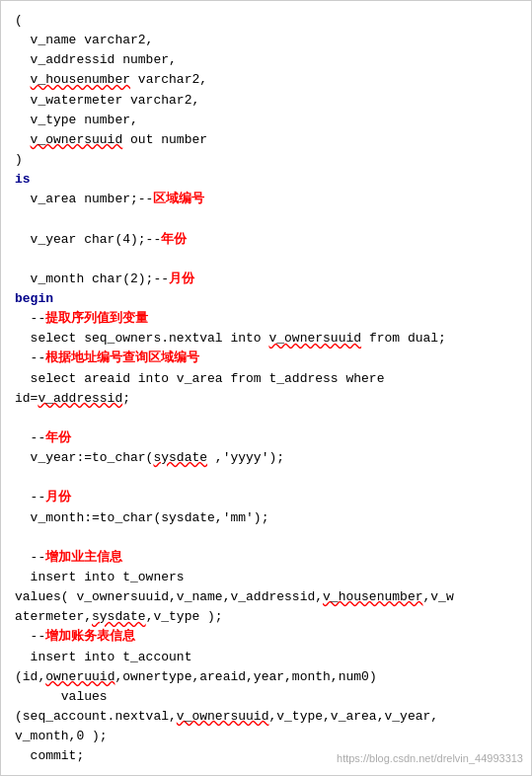  Describe the element at coordinates (266, 319) in the screenshot. I see `code-line: --提取序列值到变量` at that location.